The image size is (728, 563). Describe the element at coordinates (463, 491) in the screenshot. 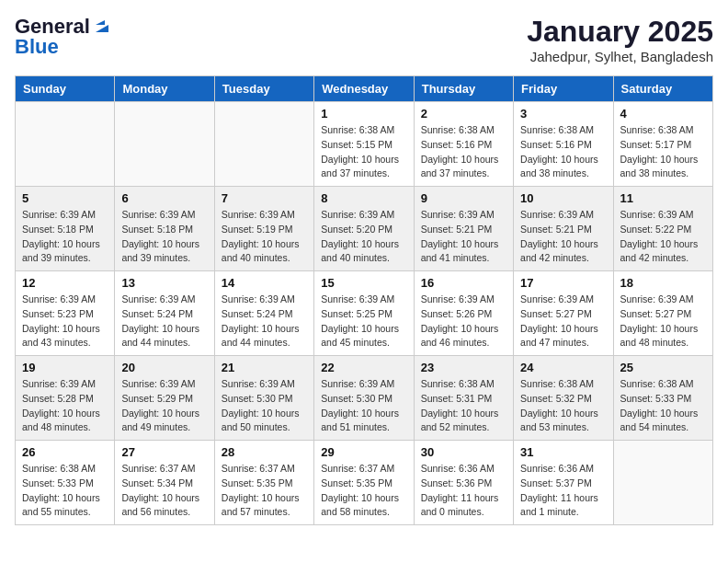

I see `day-info: Sunrise: 6:36 AM Sunset: 5:36 PM Dayligh…` at that location.